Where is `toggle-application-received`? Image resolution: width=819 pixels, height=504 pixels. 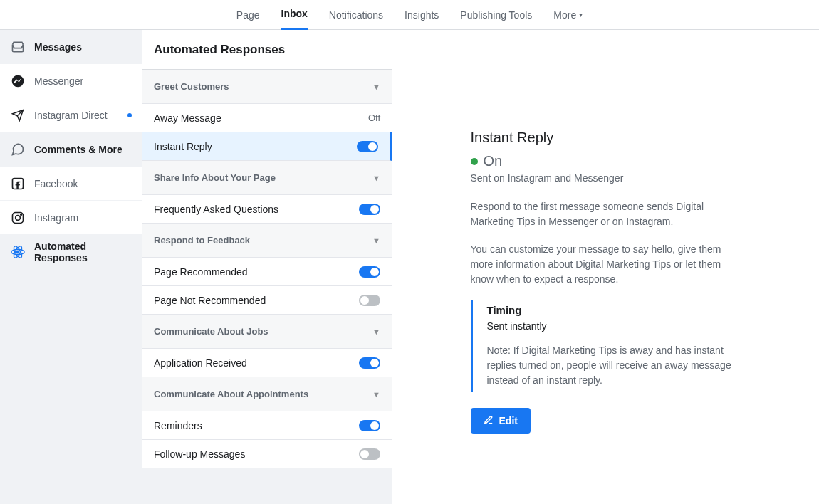
toggle-application-received is located at coordinates (370, 363).